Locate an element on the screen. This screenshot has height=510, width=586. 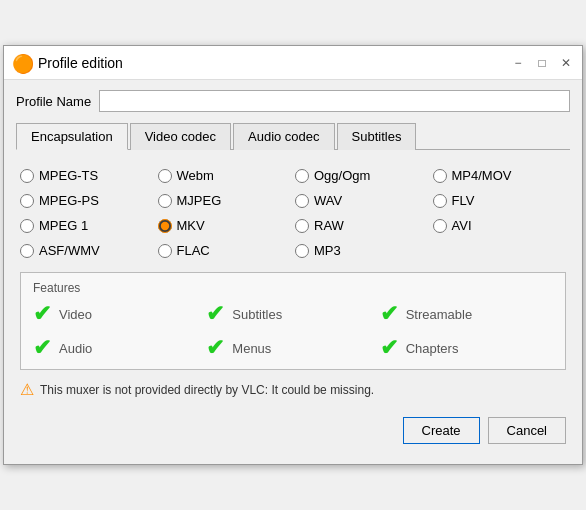
format-mjpeg: MJPEG is located at coordinates (225, 200).